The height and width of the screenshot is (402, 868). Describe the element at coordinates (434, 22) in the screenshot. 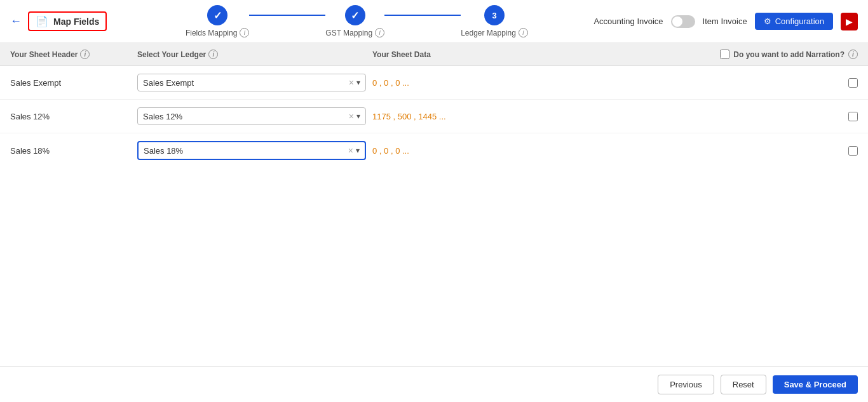

I see `page-header: ← 📄 Map Fields Fields Mapping i GST Mapp…` at that location.